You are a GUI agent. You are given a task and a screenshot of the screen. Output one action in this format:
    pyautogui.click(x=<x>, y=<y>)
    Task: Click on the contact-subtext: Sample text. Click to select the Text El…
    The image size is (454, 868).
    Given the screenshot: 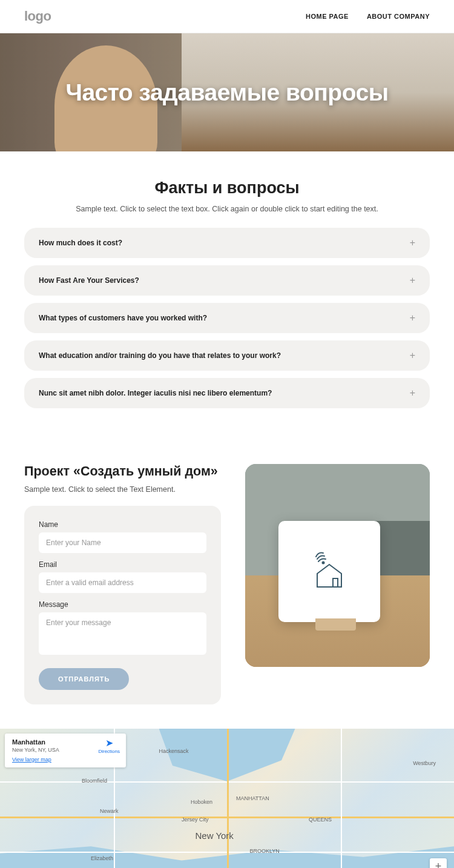 What is the action you would take?
    pyautogui.click(x=122, y=489)
    